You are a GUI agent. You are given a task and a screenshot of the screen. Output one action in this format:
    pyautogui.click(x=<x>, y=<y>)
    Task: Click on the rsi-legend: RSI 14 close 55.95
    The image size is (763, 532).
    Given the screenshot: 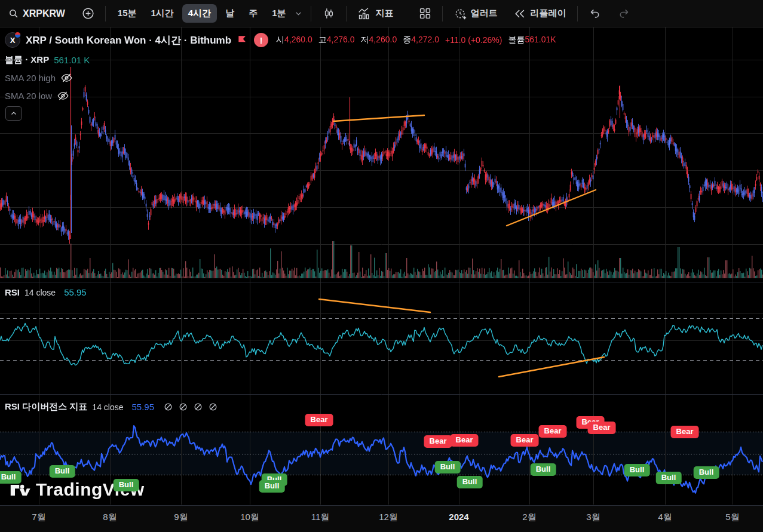 What is the action you would take?
    pyautogui.click(x=45, y=293)
    